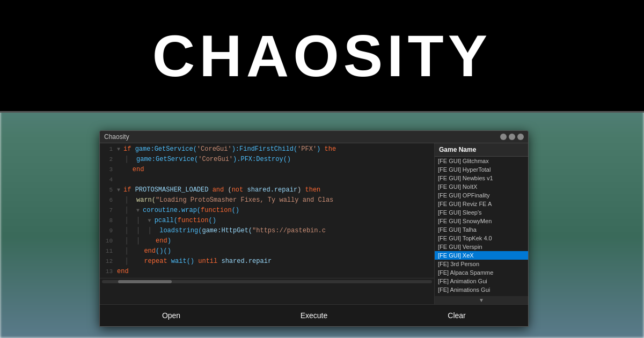  What do you see at coordinates (267, 282) in the screenshot?
I see `scrollbar-track` at bounding box center [267, 282].